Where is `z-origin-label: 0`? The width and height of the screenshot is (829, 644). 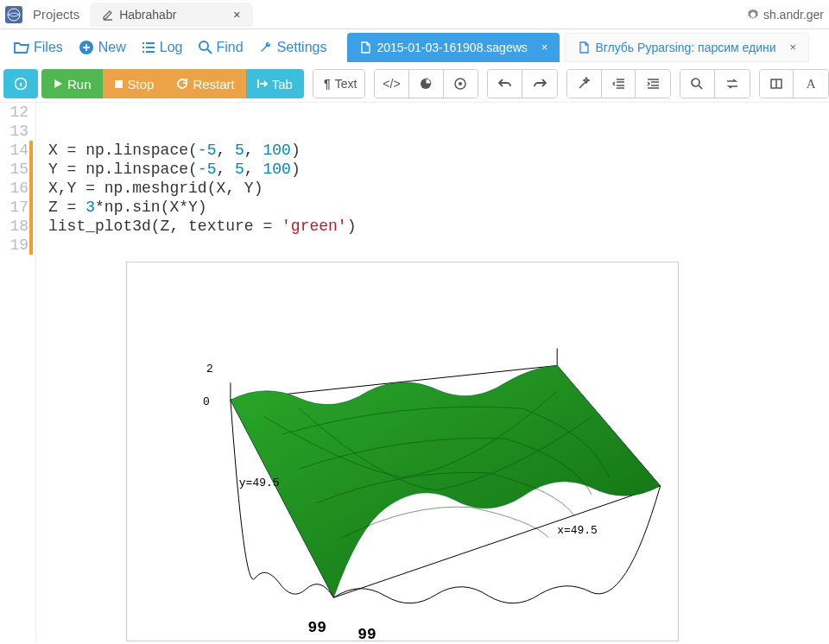
z-origin-label: 0 is located at coordinates (206, 402).